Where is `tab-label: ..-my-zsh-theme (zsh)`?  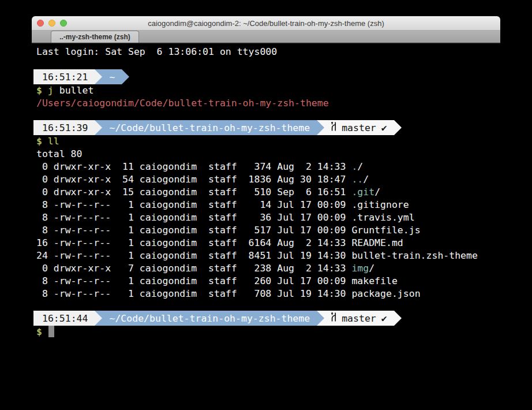
tab-label: ..-my-zsh-theme (zsh) is located at coordinates (95, 37).